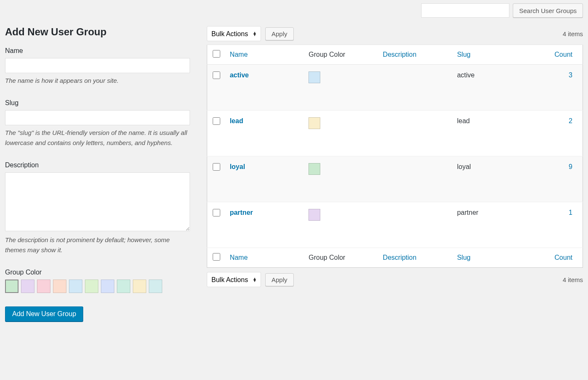 The width and height of the screenshot is (588, 380). I want to click on col-slug-footer: Slug, so click(499, 258).